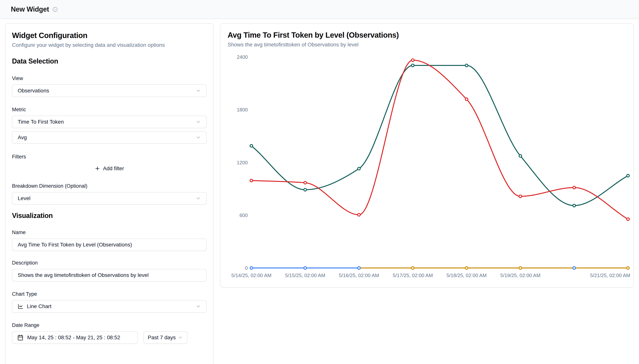  What do you see at coordinates (109, 138) in the screenshot?
I see `aggregation-select: Avg` at bounding box center [109, 138].